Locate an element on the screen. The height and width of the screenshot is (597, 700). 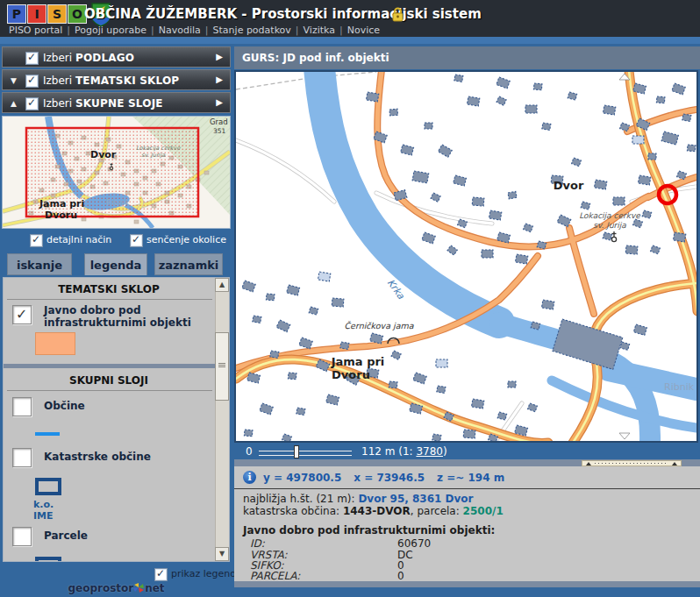
minimap-canvas: Dvor Lokacija cerkve sv. Jurija Jama pri… is located at coordinates (116, 172).